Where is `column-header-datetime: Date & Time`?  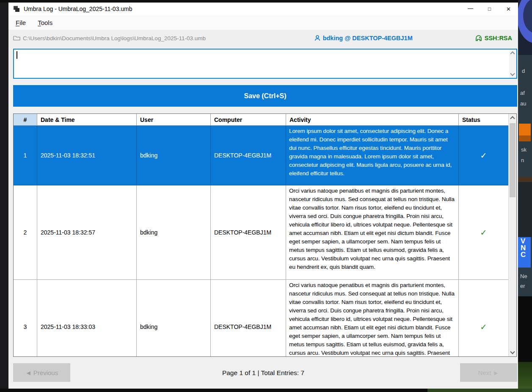 column-header-datetime: Date & Time is located at coordinates (87, 120).